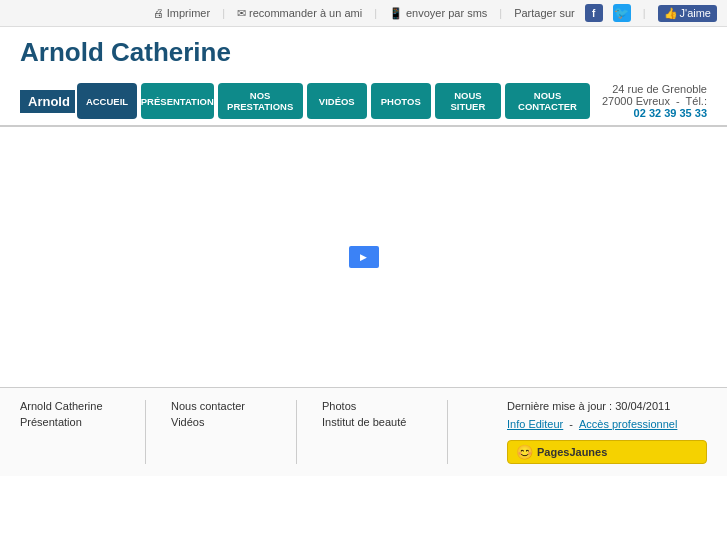 The image size is (727, 545). Describe the element at coordinates (70, 422) in the screenshot. I see `footer-presentation: Présentation` at that location.